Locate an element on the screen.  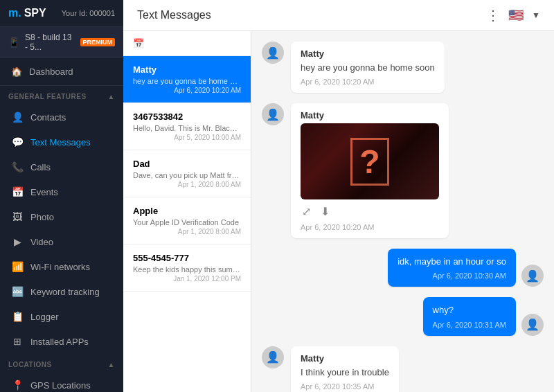
logo: m. SPY is located at coordinates (28, 13).